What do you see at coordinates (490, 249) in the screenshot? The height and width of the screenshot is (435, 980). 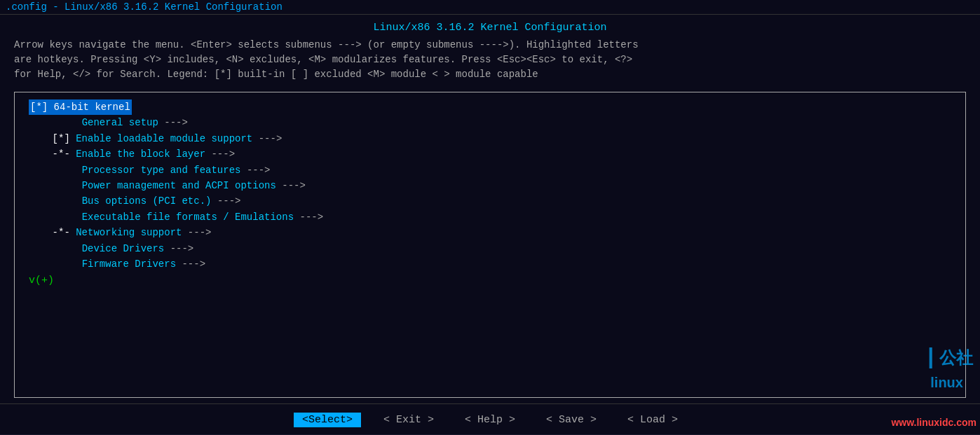 I see `menu-item-9: Device Drivers --->` at bounding box center [490, 249].